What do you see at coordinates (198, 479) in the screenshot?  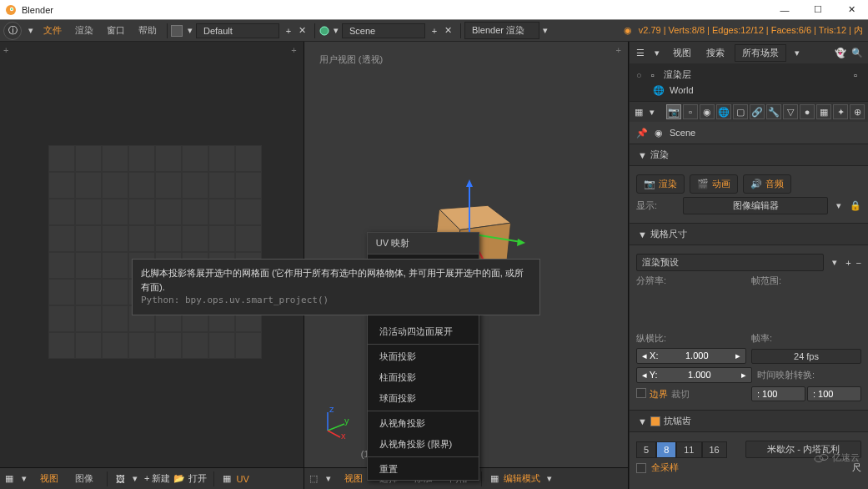 I see `open-image-button: 打开` at bounding box center [198, 479].